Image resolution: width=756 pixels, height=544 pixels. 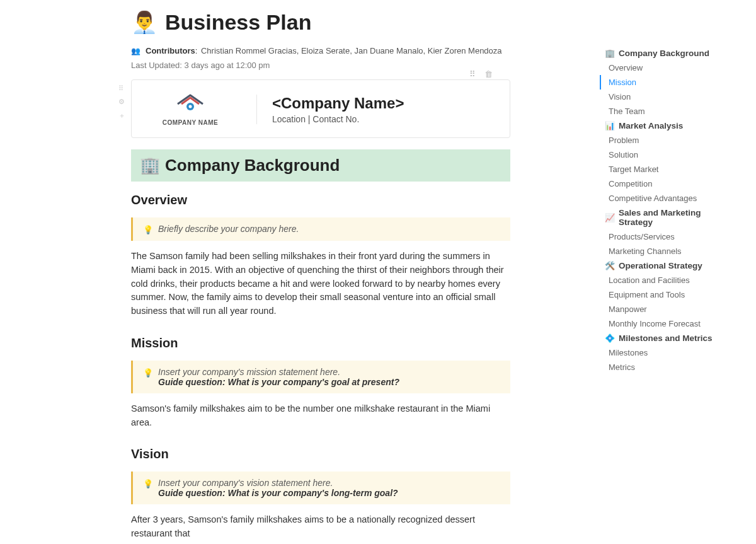 What do you see at coordinates (321, 22) in the screenshot?
I see `page-title-row: 👨‍💼 Business Plan` at bounding box center [321, 22].